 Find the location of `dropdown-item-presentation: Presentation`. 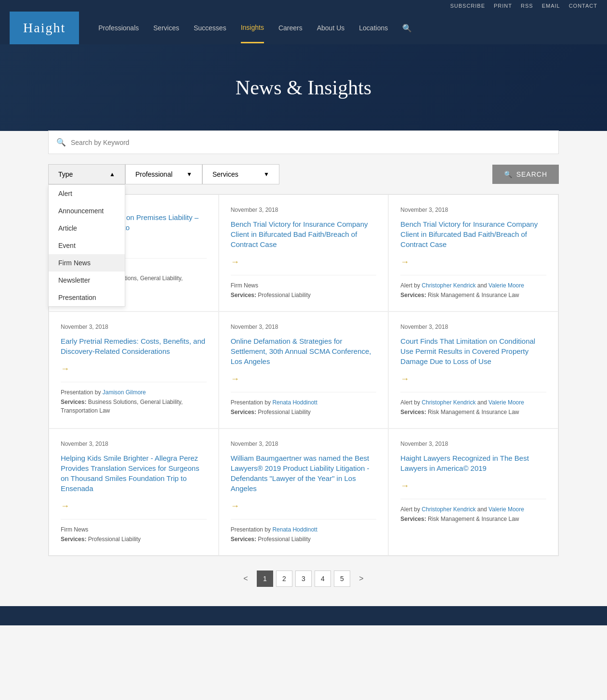

dropdown-item-presentation: Presentation is located at coordinates (87, 298).